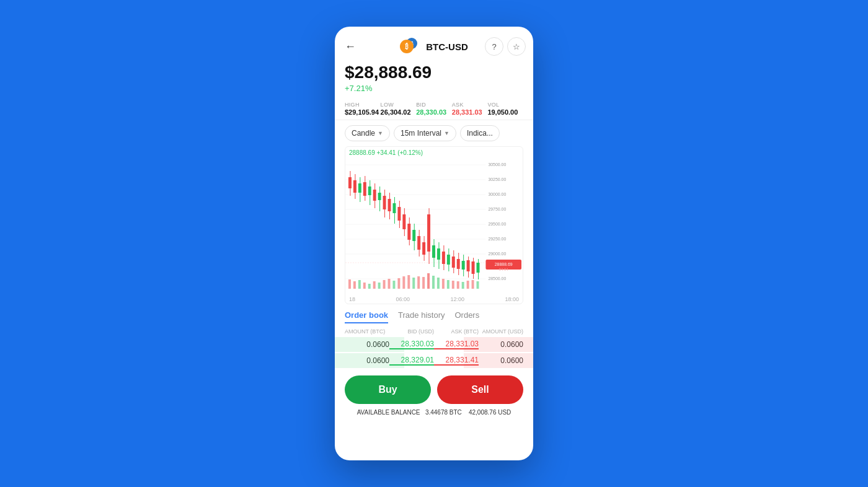  What do you see at coordinates (447, 47) in the screenshot?
I see `pair-name: BTC-USD` at bounding box center [447, 47].